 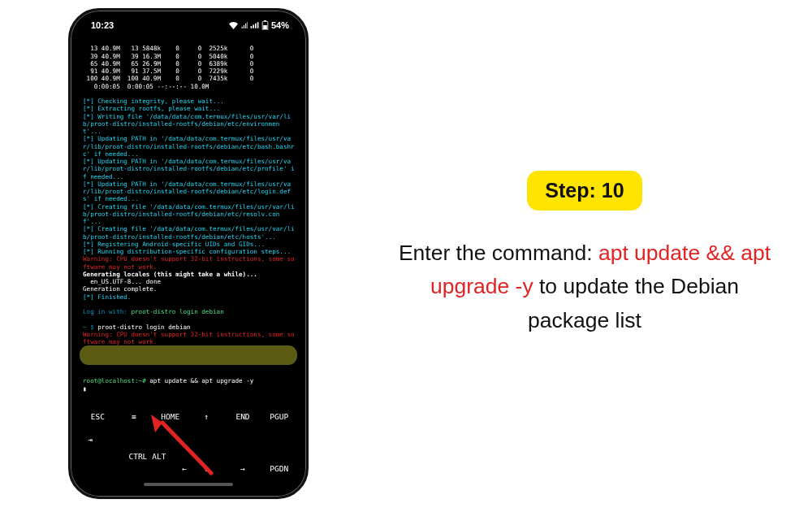 I want to click on highlight-bg, so click(x=188, y=355).